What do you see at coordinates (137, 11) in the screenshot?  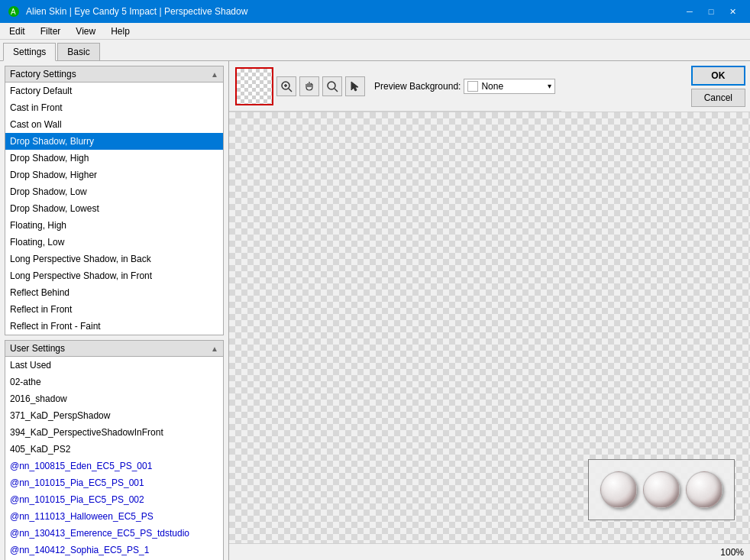 I see `title-bar-title: Alien Skin | Eye Candy 5 Impact | Perspe…` at bounding box center [137, 11].